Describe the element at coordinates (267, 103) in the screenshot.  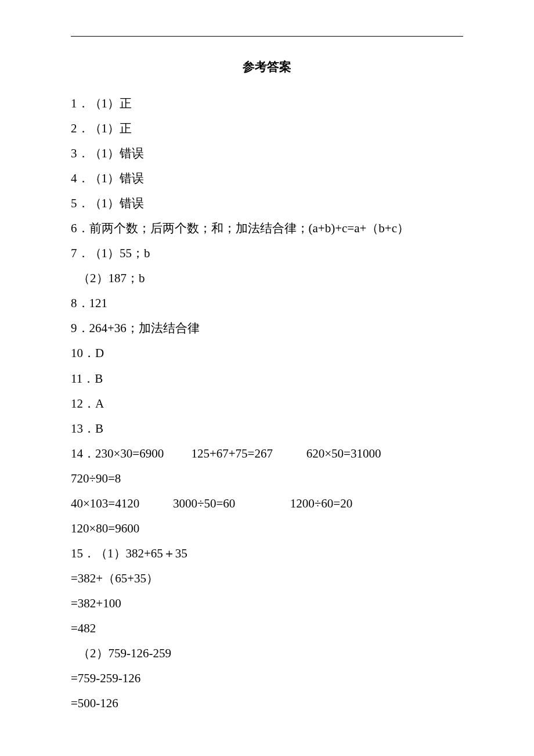
I see `answer-line: 1．（1）正` at that location.